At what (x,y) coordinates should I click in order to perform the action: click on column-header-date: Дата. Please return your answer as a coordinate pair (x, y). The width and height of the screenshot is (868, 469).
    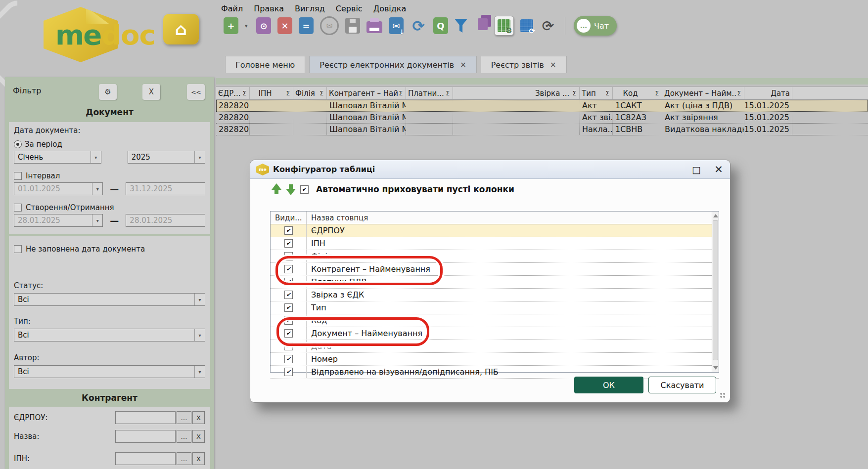
    Looking at the image, I should click on (769, 93).